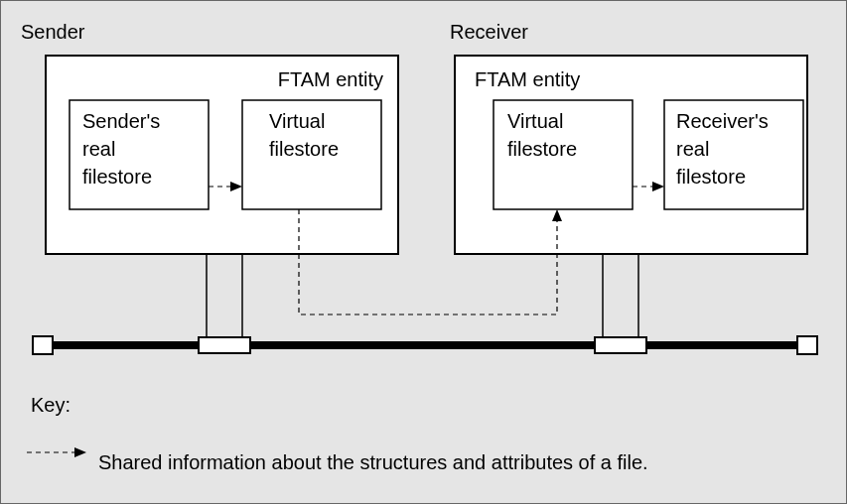 Image resolution: width=847 pixels, height=504 pixels. What do you see at coordinates (121, 121) in the screenshot?
I see `sender-real-filestore-l1: Sender's` at bounding box center [121, 121].